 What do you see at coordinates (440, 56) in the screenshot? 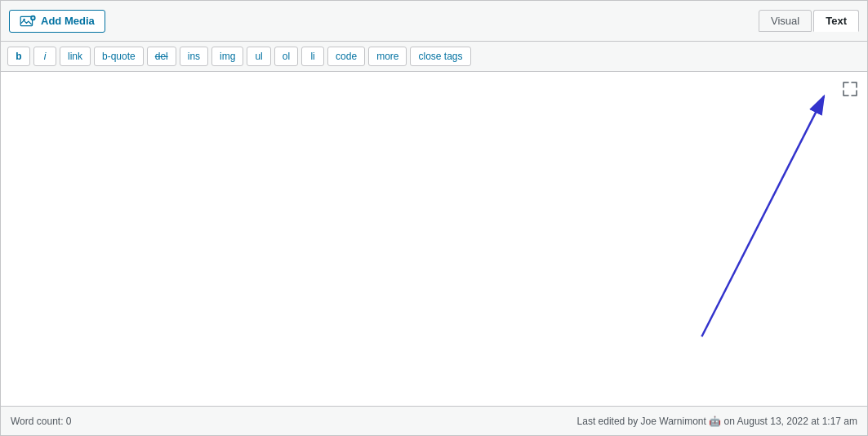
I see `close-tags-button: close tags` at bounding box center [440, 56].